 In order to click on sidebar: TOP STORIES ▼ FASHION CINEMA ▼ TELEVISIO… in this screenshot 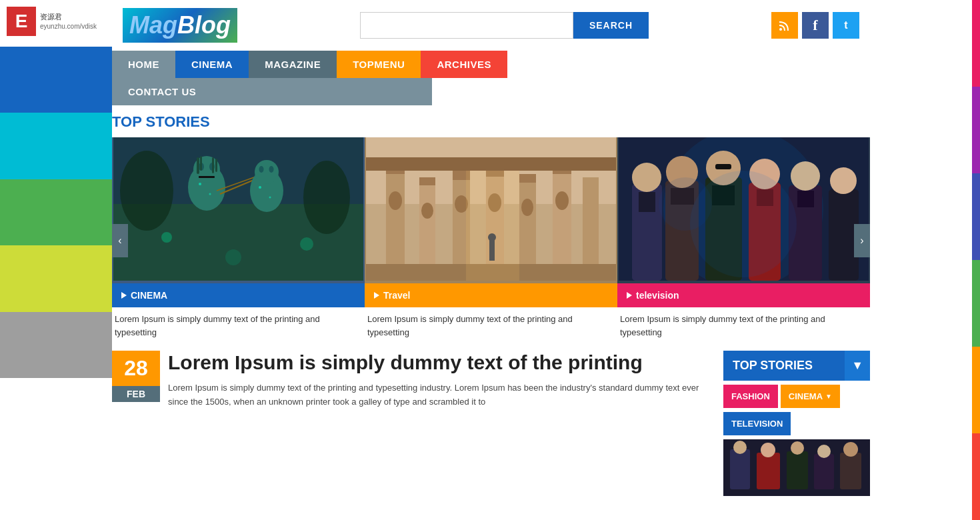, I will do `click(797, 423)`.